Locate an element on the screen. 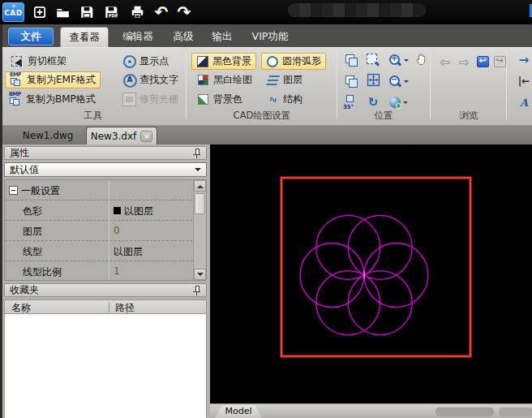 Image resolution: width=532 pixels, height=418 pixels. tab-file: 文件 is located at coordinates (31, 37).